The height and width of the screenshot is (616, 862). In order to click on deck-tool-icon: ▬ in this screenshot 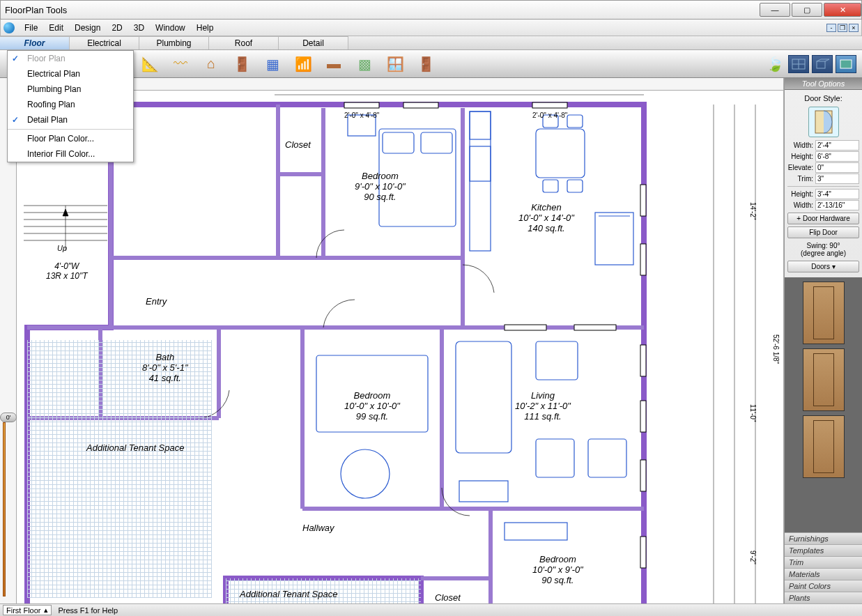, I will do `click(334, 64)`.